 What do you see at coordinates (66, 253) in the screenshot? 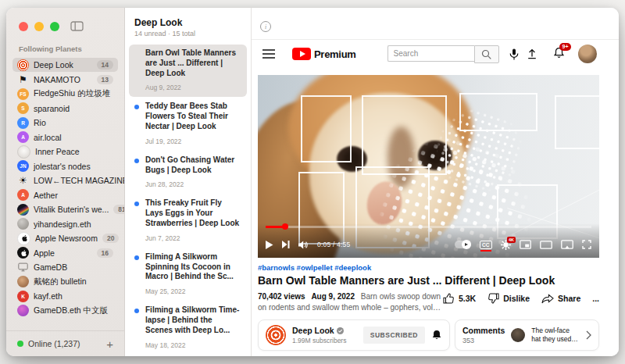
I see `sidebar-item: Apple 16` at bounding box center [66, 253].